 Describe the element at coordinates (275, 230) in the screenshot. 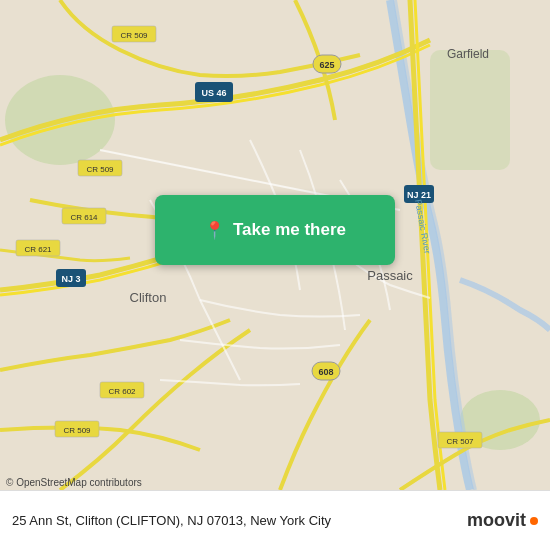

I see `take-me-there-button: 📍 Take me there` at that location.